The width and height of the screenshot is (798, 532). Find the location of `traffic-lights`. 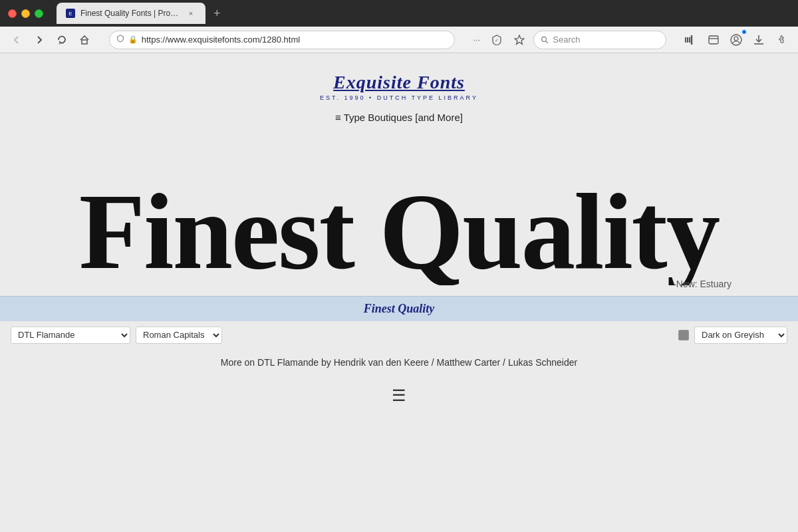

traffic-lights is located at coordinates (25, 13).